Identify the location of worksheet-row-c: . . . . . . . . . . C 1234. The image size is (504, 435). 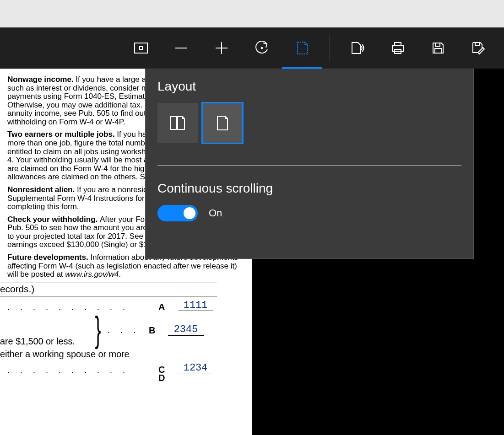
(127, 367).